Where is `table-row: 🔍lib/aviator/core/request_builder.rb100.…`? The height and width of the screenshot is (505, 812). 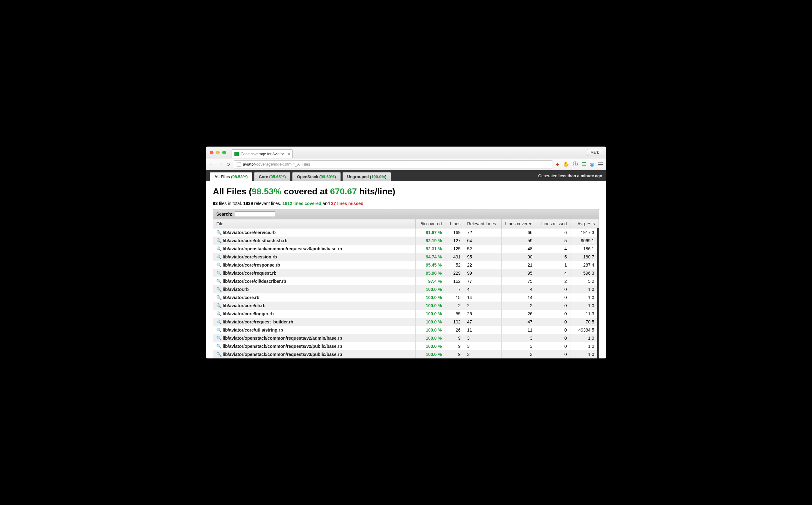
table-row: 🔍lib/aviator/core/request_builder.rb100.… is located at coordinates (406, 322).